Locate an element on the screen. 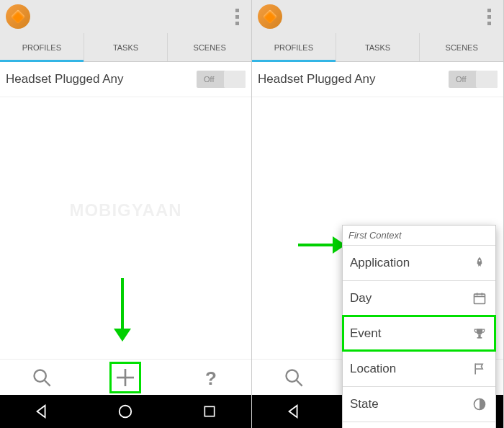 The height and width of the screenshot is (428, 504). context-item-label: Location is located at coordinates (410, 369).